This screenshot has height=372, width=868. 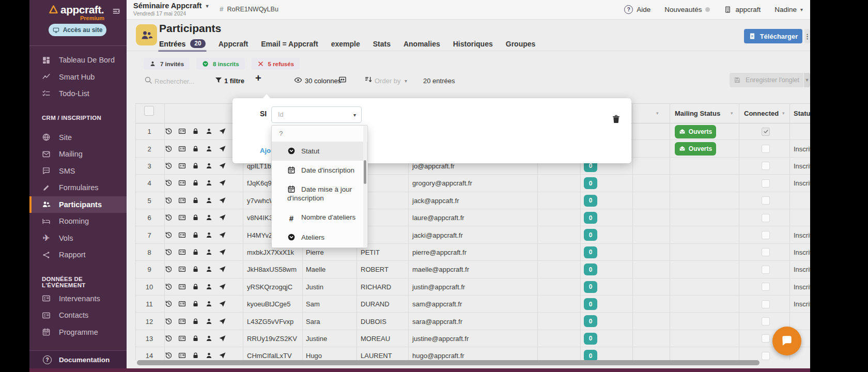 I want to click on more-options-button: ⋮, so click(x=807, y=36).